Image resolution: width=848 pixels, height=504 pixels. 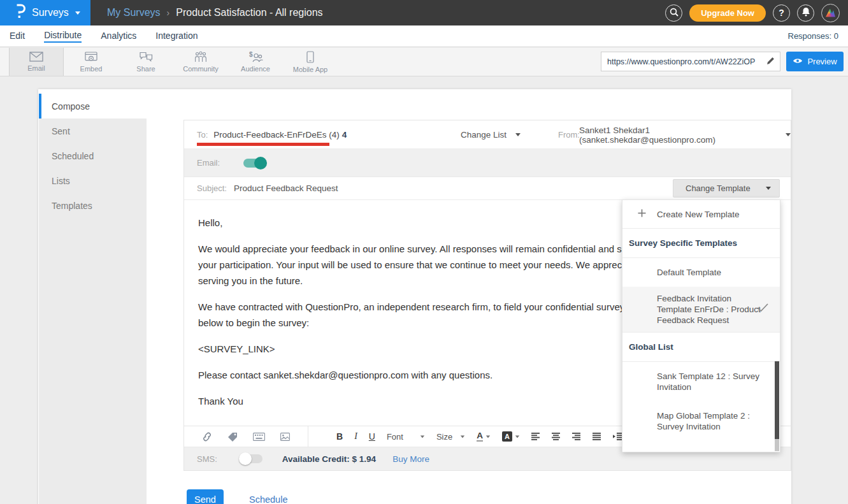 I want to click on channel-audience: $ Audience, so click(x=255, y=62).